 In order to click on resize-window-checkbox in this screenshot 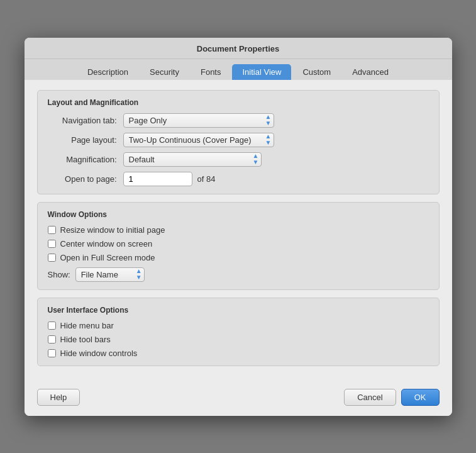, I will do `click(52, 230)`.